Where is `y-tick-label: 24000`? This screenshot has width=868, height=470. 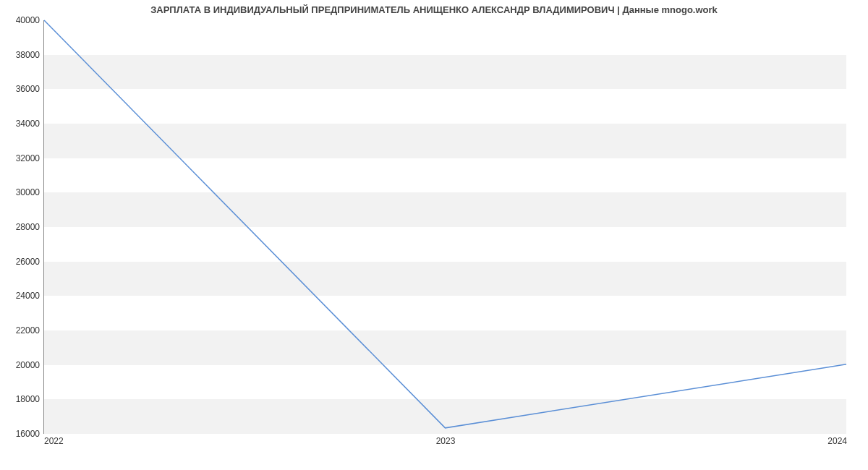 y-tick-label: 24000 is located at coordinates (27, 296).